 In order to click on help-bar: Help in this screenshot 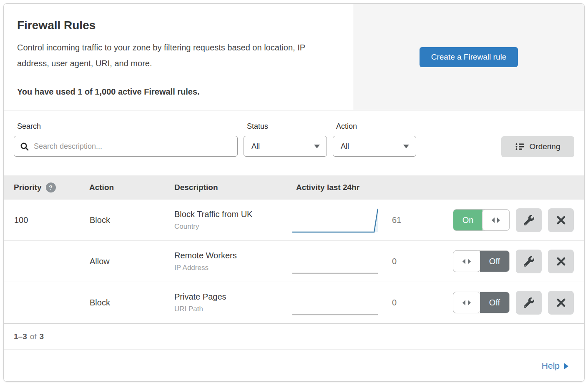, I will do `click(294, 365)`.